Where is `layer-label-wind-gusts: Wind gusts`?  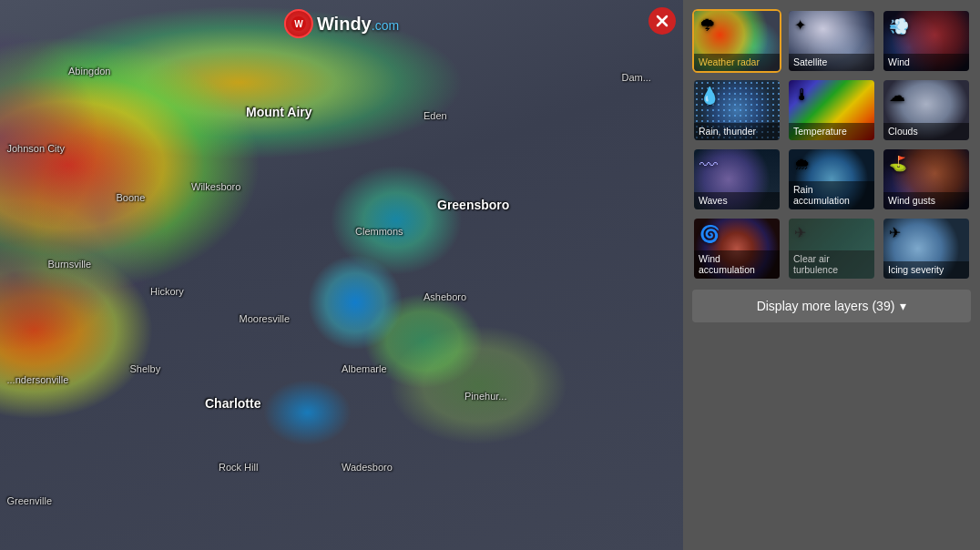 layer-label-wind-gusts: Wind gusts is located at coordinates (926, 200).